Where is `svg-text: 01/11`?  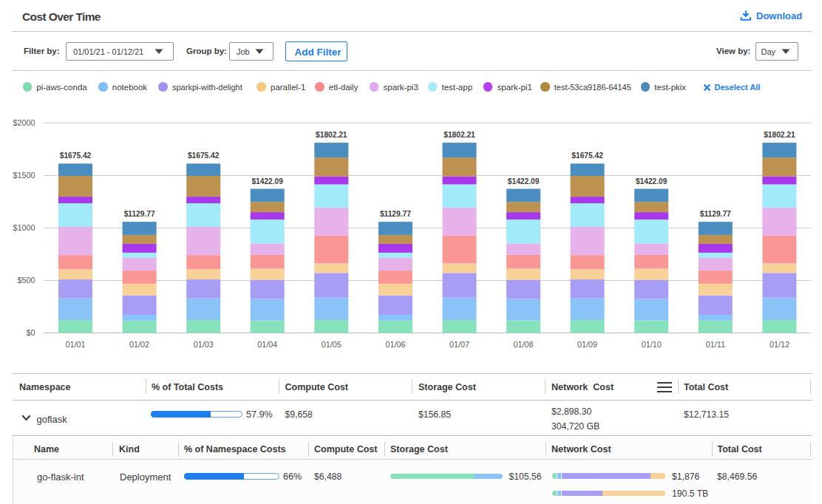
svg-text: 01/11 is located at coordinates (716, 344).